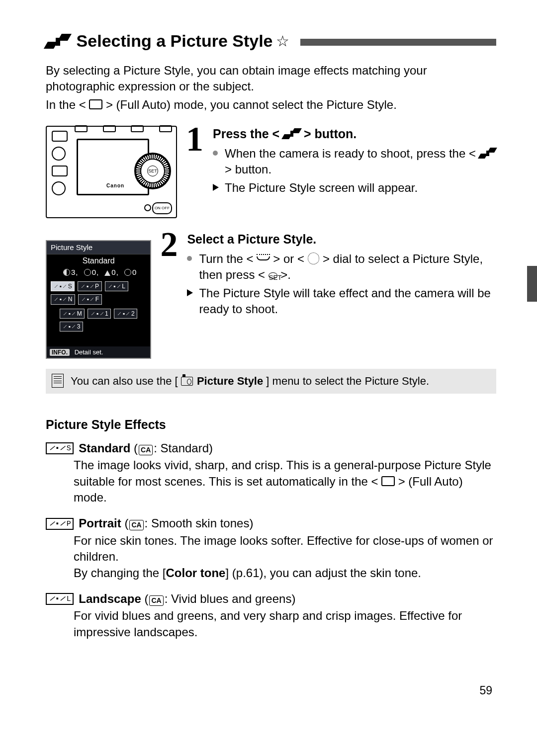 This screenshot has height=756, width=537. Describe the element at coordinates (175, 41) in the screenshot. I see `title-text: Selecting a Picture Style` at that location.